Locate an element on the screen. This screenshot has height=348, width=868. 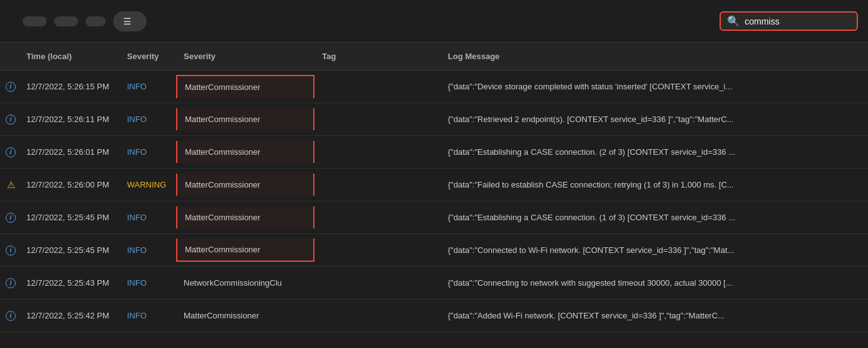
search-box: 🔍 is located at coordinates (789, 21).